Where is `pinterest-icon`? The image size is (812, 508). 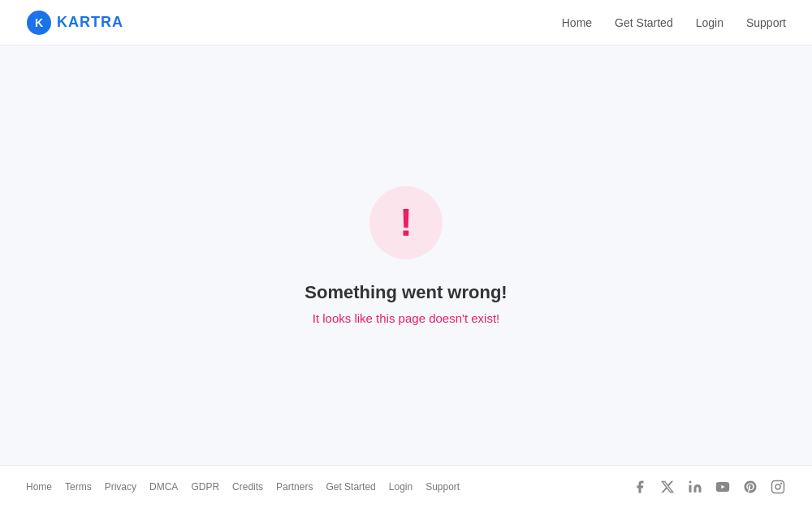
pinterest-icon is located at coordinates (750, 487).